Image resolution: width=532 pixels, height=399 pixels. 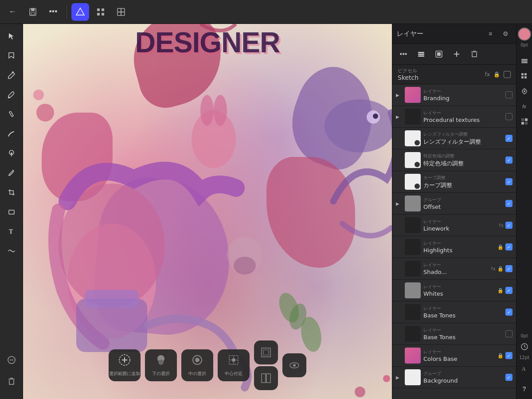 What do you see at coordinates (463, 203) in the screenshot?
I see `offset-info: グループ Offset` at bounding box center [463, 203].